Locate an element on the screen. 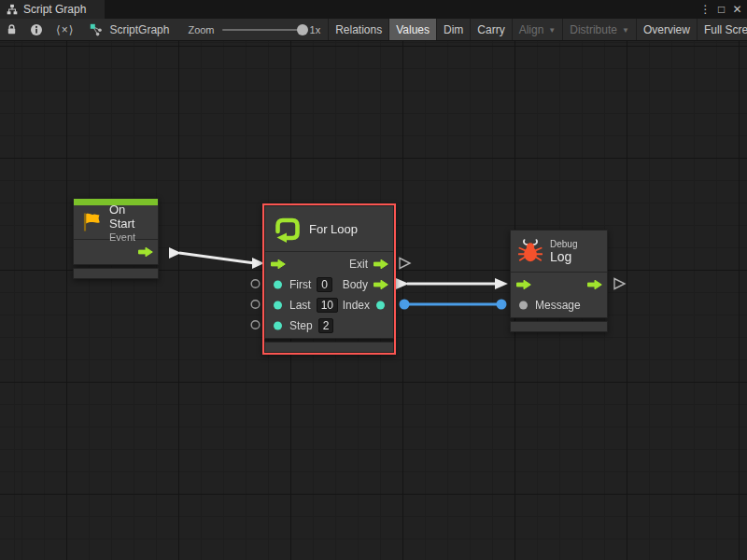 The height and width of the screenshot is (560, 747). lock-icon is located at coordinates (11, 30).